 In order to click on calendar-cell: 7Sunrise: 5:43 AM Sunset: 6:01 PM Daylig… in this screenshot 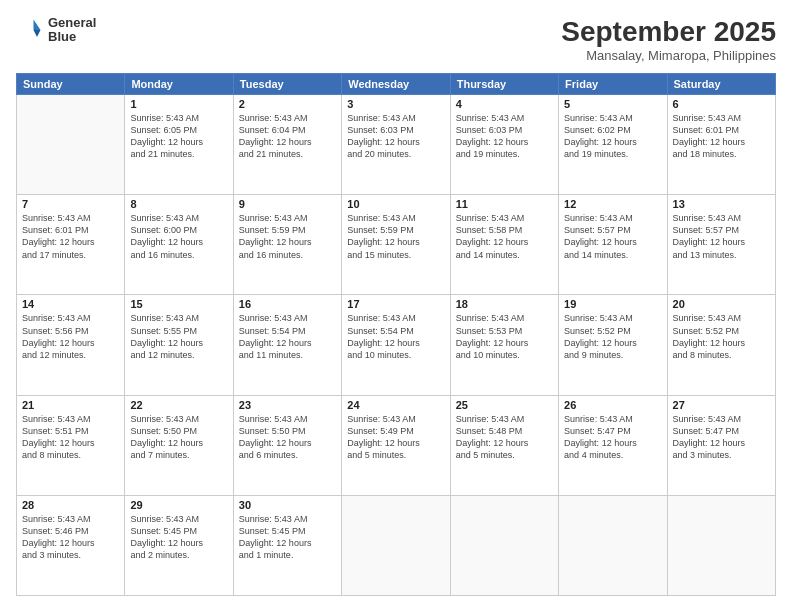, I will do `click(71, 245)`.